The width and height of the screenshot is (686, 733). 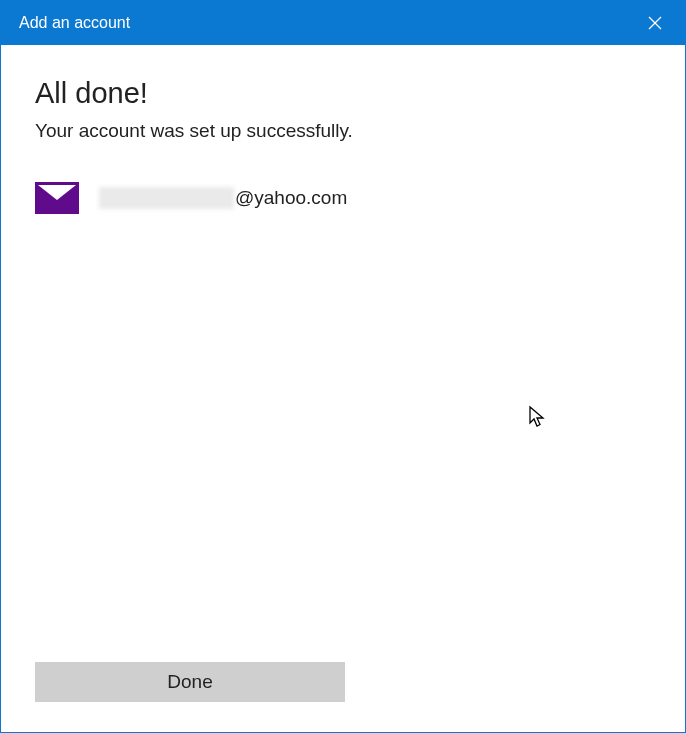 I want to click on heading: All done!, so click(x=343, y=94).